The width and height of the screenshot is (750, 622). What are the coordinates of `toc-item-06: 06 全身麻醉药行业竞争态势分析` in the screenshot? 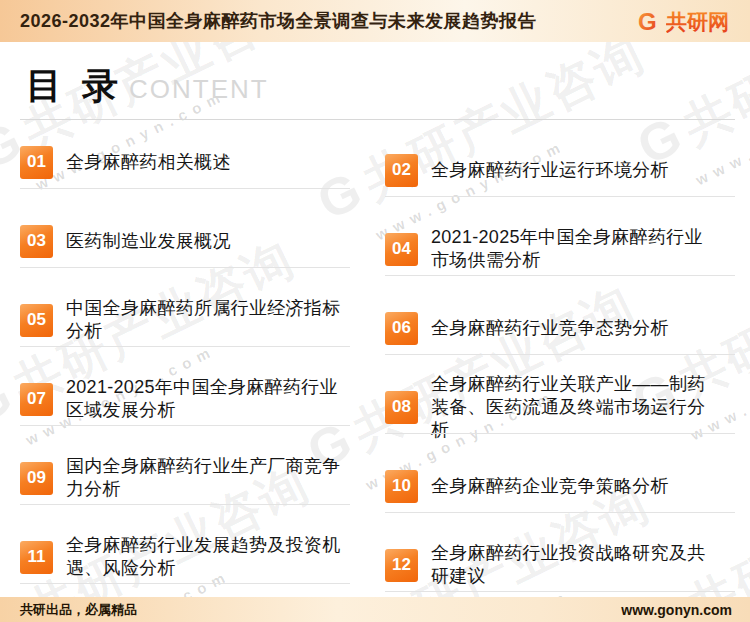 It's located at (560, 338).